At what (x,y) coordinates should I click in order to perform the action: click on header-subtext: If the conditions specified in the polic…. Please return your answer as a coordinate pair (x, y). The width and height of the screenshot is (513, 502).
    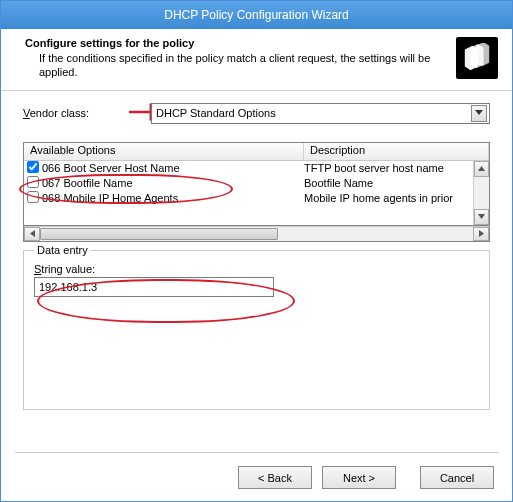
    Looking at the image, I should click on (236, 66).